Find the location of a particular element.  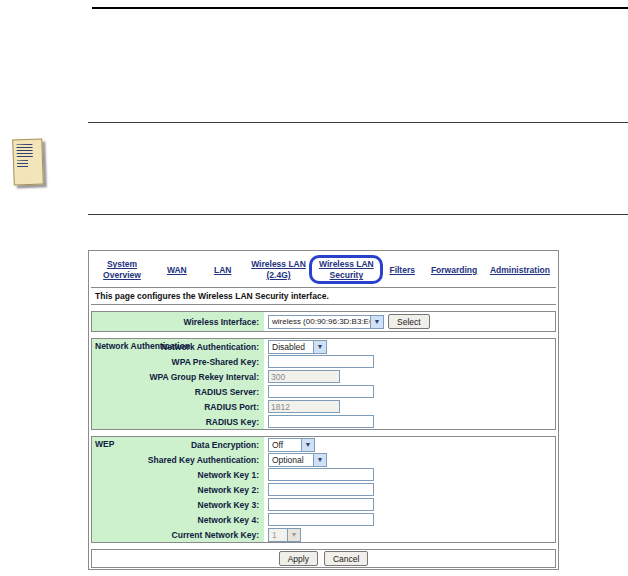

control-cell: 1 ▼ is located at coordinates (410, 535).